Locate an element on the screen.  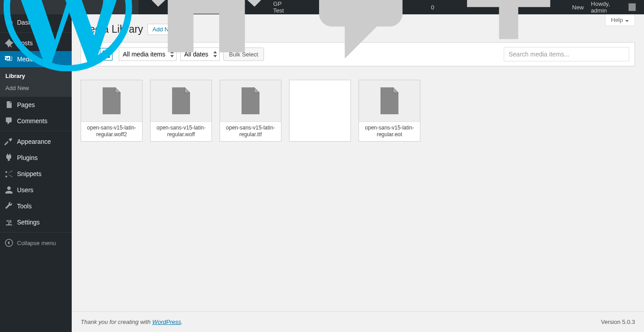
collapse-icon is located at coordinates (9, 243).